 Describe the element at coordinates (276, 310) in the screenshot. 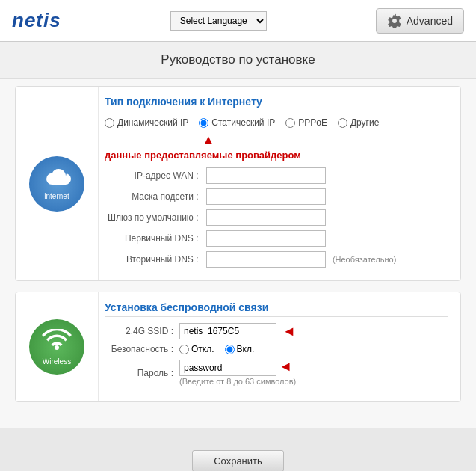

I see `wireless-section-title: Установка беспроводной связи` at that location.